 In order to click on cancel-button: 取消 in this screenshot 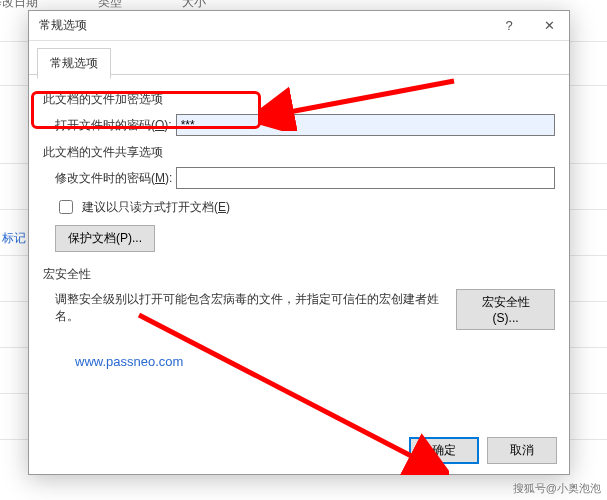, I will do `click(522, 450)`.